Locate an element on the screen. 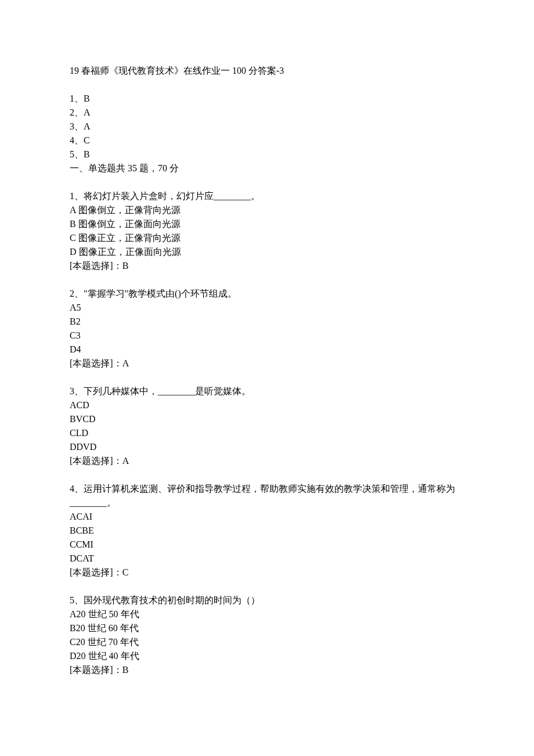  question-option: D 图像正立，正像面向光源 is located at coordinates (267, 252).